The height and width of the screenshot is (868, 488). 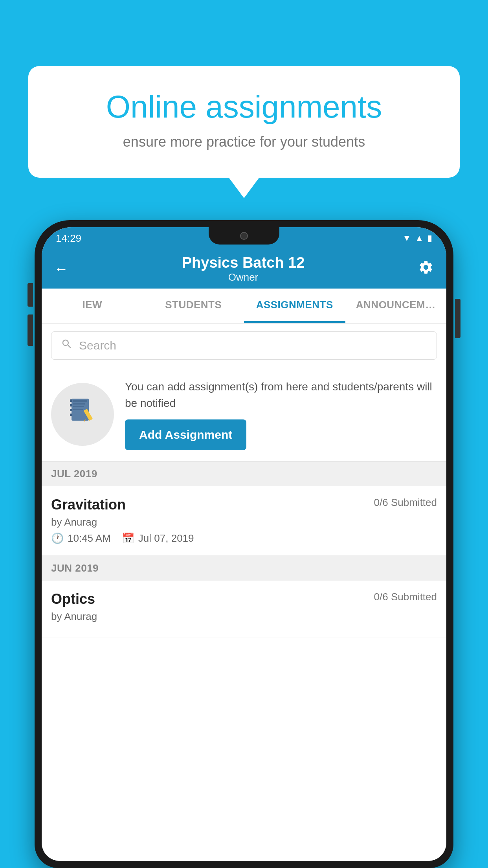 What do you see at coordinates (417, 238) in the screenshot?
I see `status-icons: ▼ ▲ ▮` at bounding box center [417, 238].